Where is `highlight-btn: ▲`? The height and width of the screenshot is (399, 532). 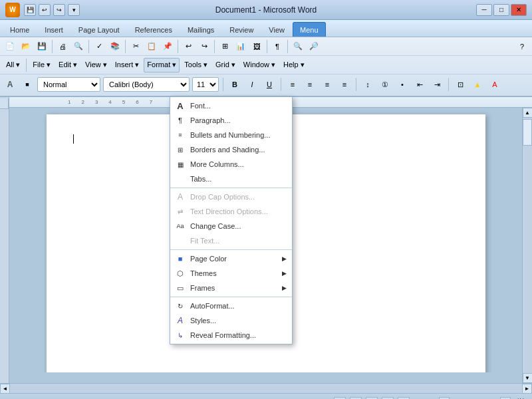 highlight-btn: ▲ is located at coordinates (477, 84).